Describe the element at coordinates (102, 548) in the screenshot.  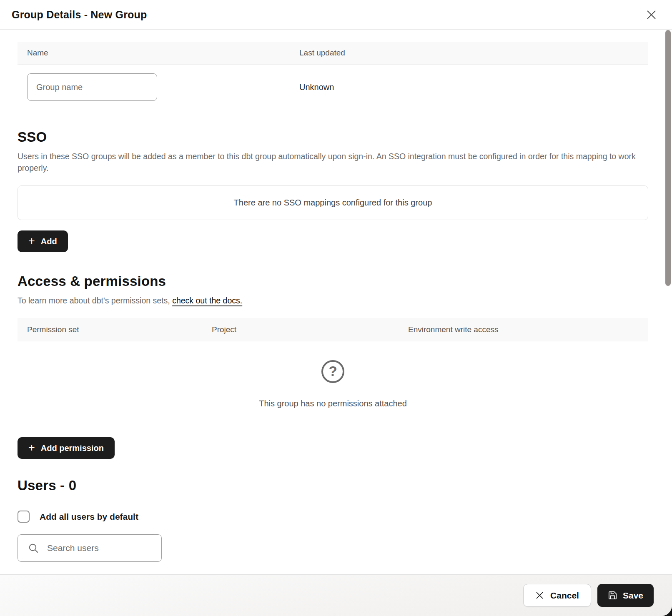
I see `search-users-input` at that location.